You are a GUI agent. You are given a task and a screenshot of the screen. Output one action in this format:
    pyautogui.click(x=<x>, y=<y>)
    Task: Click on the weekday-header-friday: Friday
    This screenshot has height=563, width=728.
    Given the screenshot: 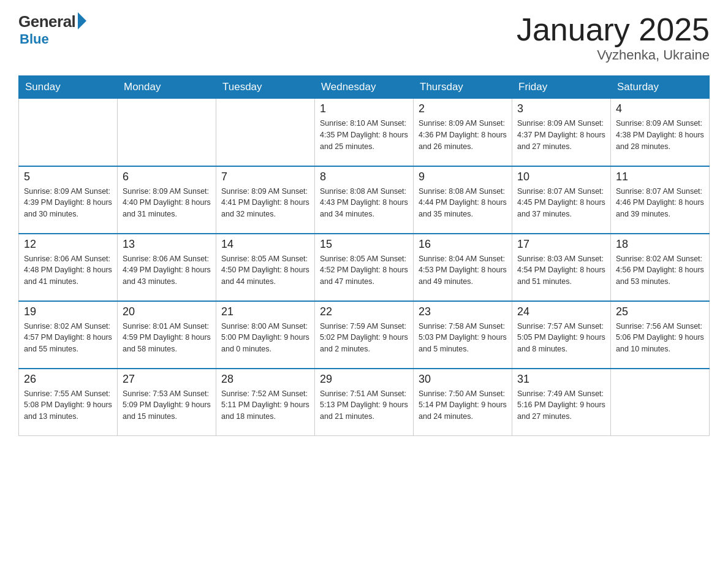 What is the action you would take?
    pyautogui.click(x=561, y=87)
    